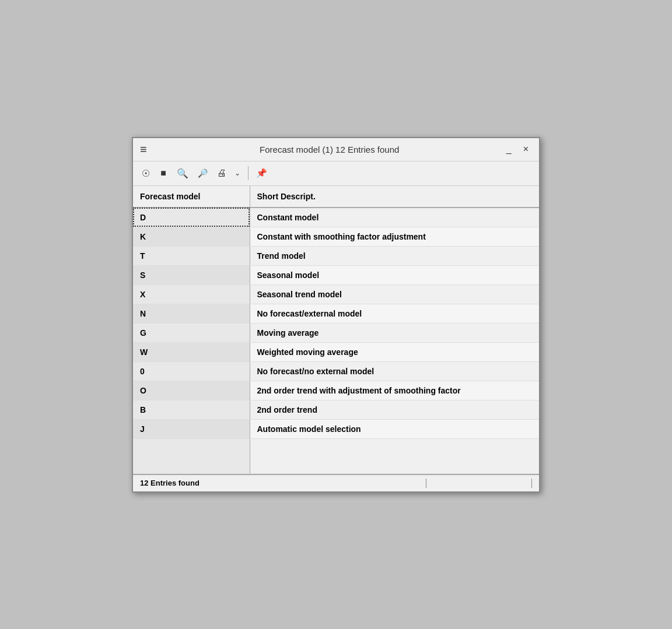  What do you see at coordinates (336, 294) in the screenshot?
I see `table-row: XSeasonal trend model` at bounding box center [336, 294].